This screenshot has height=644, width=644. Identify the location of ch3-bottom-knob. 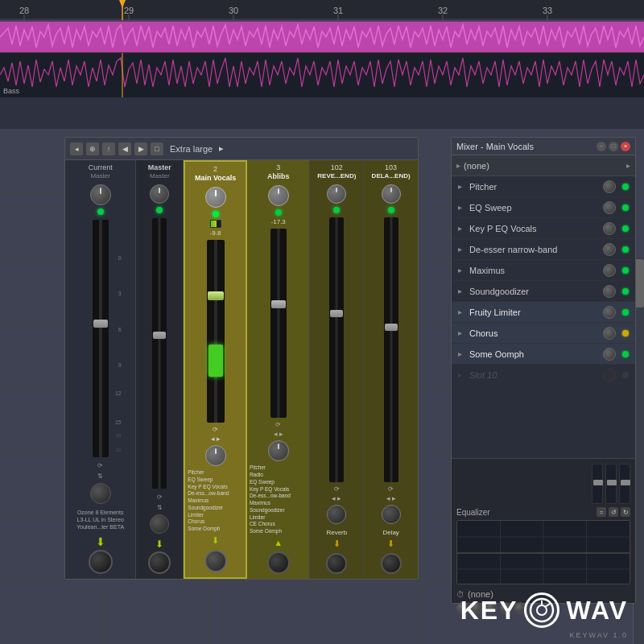
(279, 563).